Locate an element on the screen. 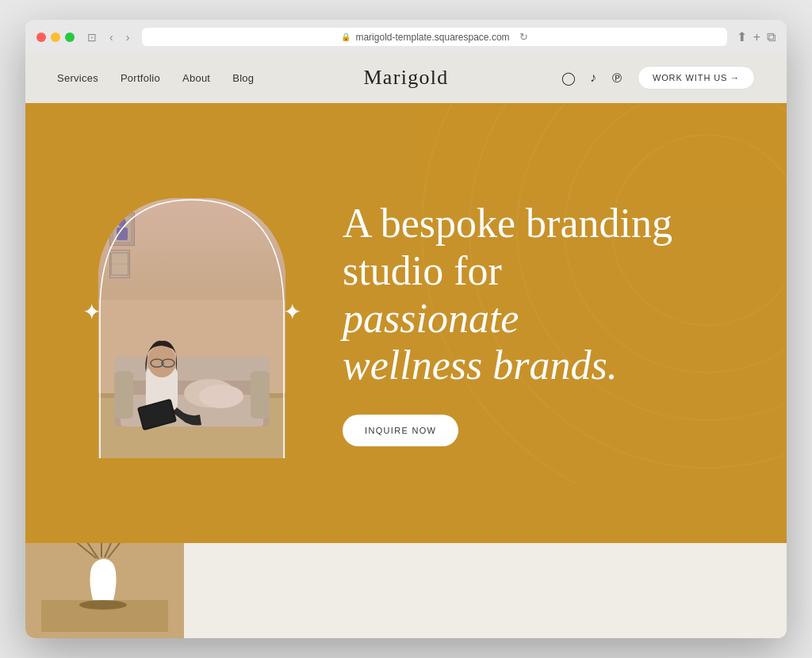 The width and height of the screenshot is (812, 658). arch-container: ✦ ✦ is located at coordinates (192, 323).